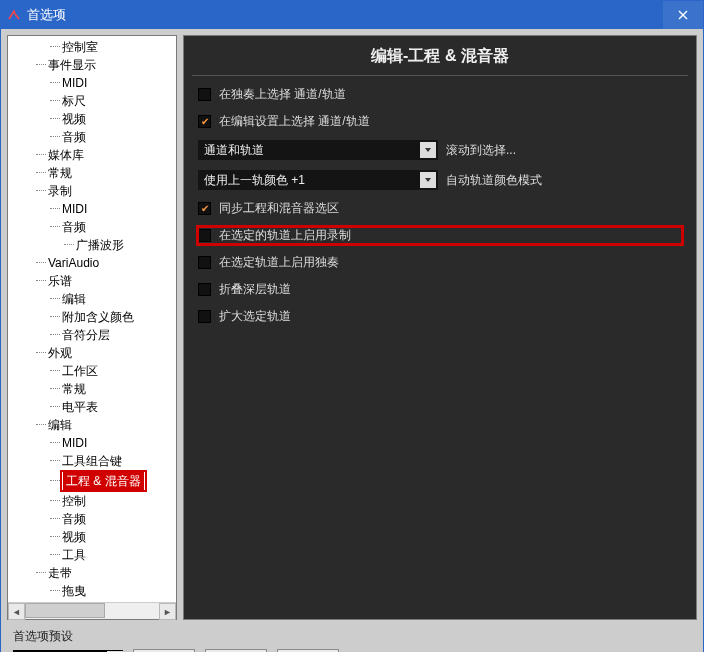 This screenshot has height=652, width=704. Describe the element at coordinates (285, 236) in the screenshot. I see `opt-label: 在选定的轨道上启用录制` at that location.